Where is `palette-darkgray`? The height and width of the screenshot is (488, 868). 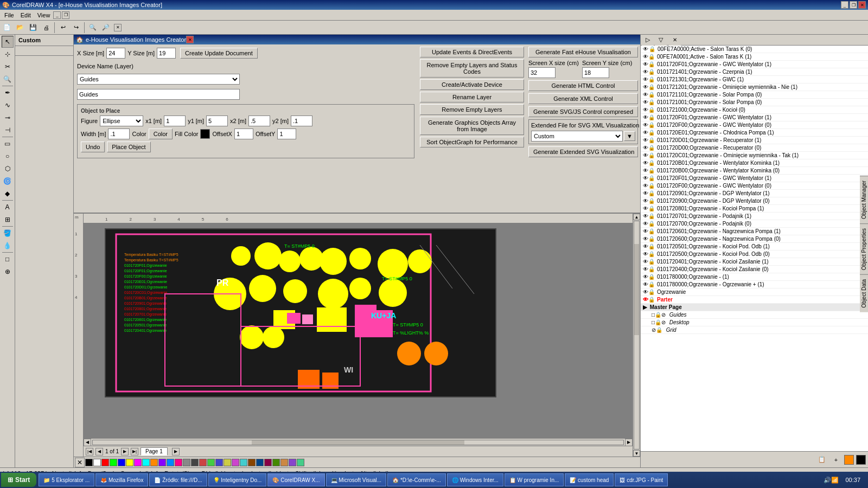
palette-darkgray is located at coordinates (195, 463).